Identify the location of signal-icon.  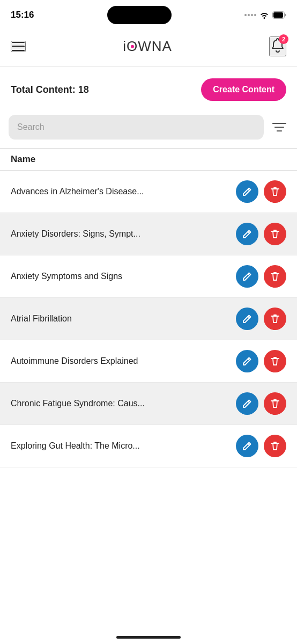
(250, 15).